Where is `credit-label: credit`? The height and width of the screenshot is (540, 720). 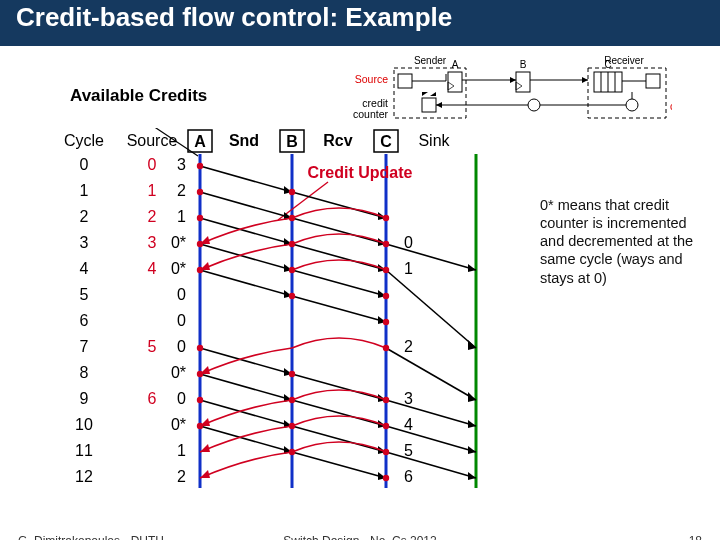
credit-label: credit is located at coordinates (671, 106).